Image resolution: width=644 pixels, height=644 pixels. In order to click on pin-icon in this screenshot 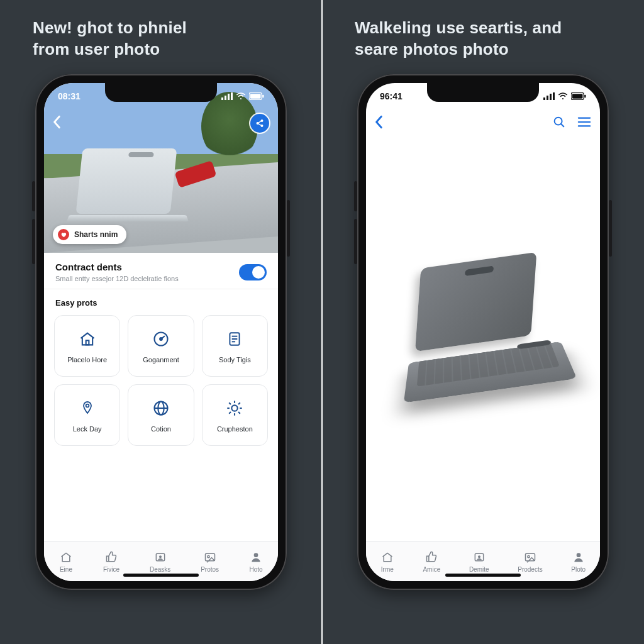, I will do `click(87, 408)`.